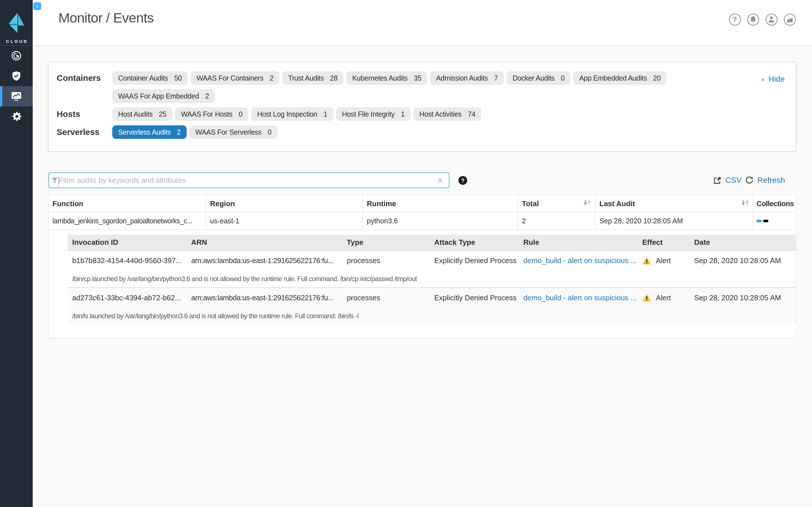  I want to click on filter-pill-waas-for-app-embedded: WAAS For App Embedded2, so click(163, 96).